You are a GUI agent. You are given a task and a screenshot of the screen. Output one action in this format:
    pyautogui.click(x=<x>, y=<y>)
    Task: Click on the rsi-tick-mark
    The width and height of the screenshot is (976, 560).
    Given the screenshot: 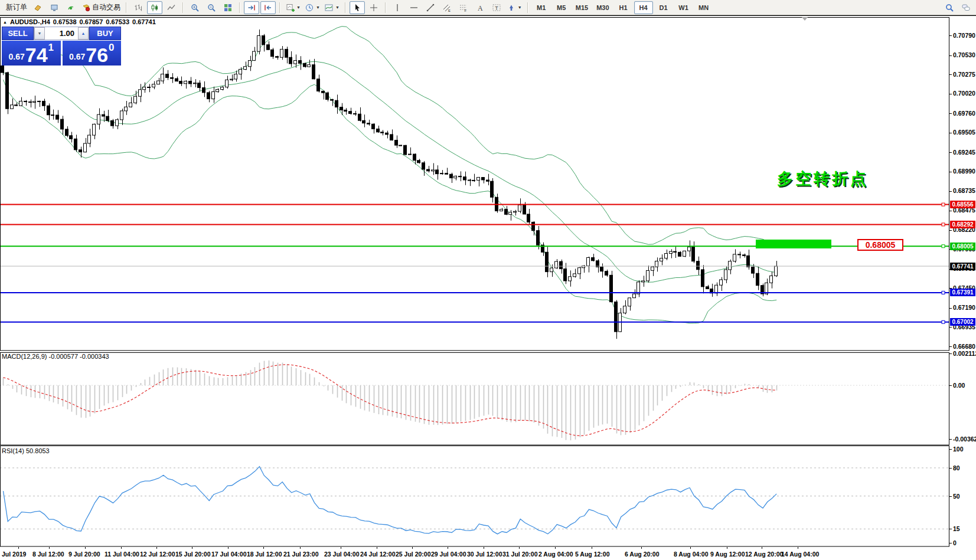 What is the action you would take?
    pyautogui.click(x=951, y=529)
    